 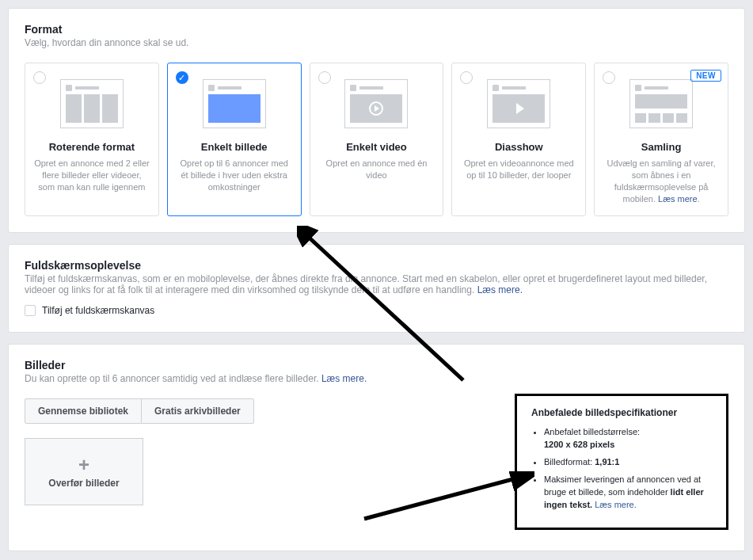 I want to click on card-title: Enkelt video, so click(x=377, y=147).